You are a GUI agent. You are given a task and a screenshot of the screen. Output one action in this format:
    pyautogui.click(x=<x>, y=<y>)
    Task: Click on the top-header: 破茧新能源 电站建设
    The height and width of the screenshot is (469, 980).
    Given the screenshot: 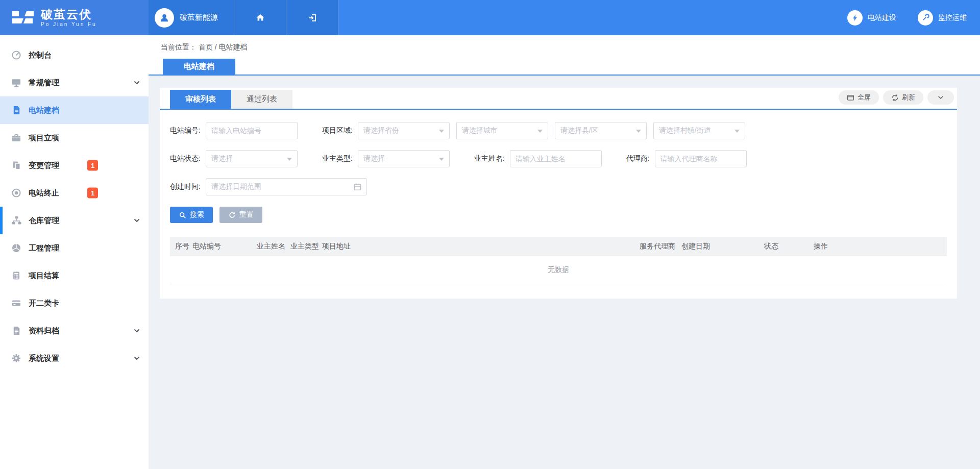 What is the action you would take?
    pyautogui.click(x=565, y=17)
    